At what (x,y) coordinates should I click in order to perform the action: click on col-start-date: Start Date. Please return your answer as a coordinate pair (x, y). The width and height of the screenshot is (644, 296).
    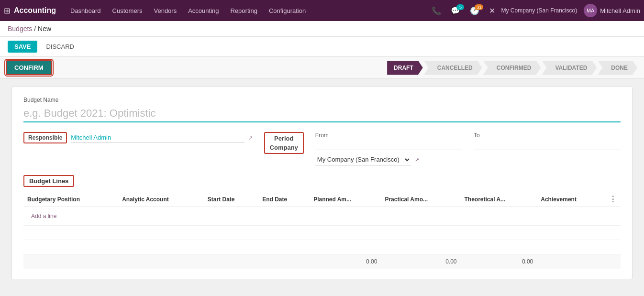
    Looking at the image, I should click on (231, 199).